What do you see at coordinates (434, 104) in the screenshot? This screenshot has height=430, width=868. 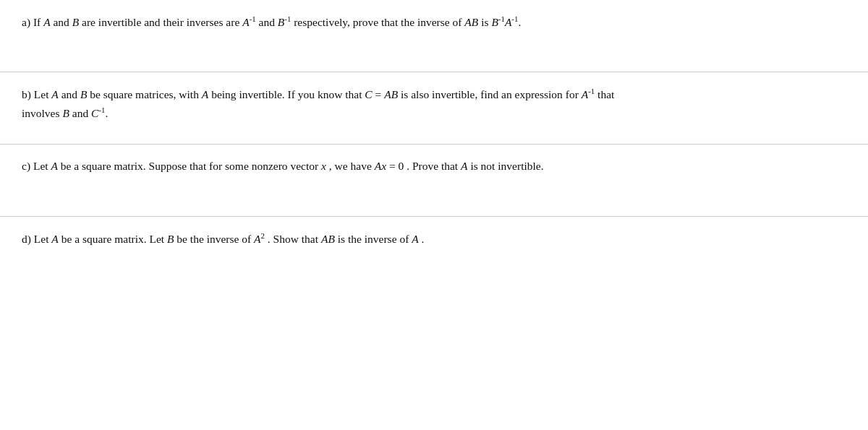 I see `section-b-text: b) Let A and B be square matrices, with …` at bounding box center [434, 104].